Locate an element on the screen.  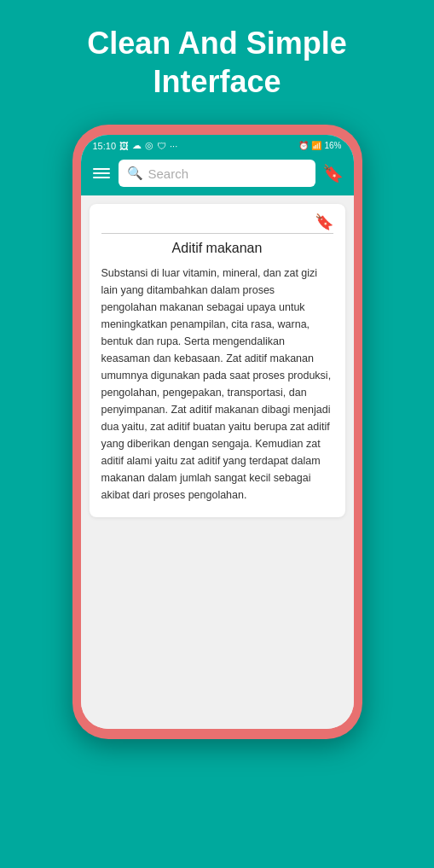
status-bar-right: ⏰ 📶 16% is located at coordinates (320, 145).